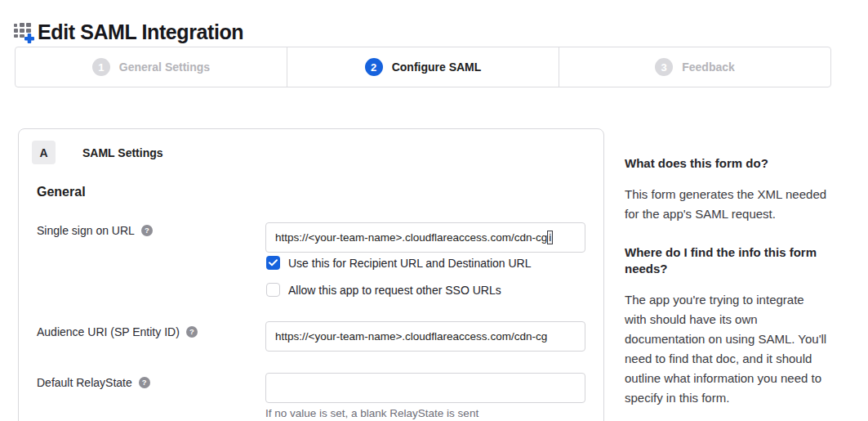 The width and height of the screenshot is (868, 421). I want to click on relay-state-label: Default RelayState ?, so click(93, 383).